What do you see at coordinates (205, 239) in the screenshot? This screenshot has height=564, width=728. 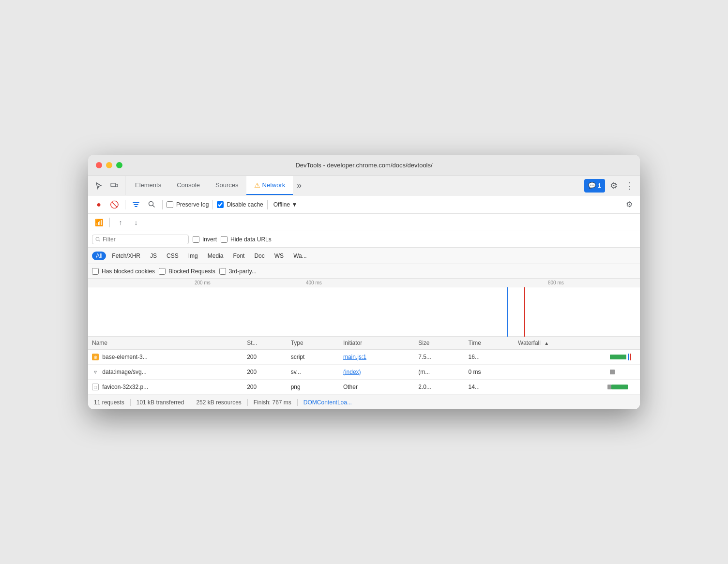 I see `invert-label: Invert` at bounding box center [205, 239].